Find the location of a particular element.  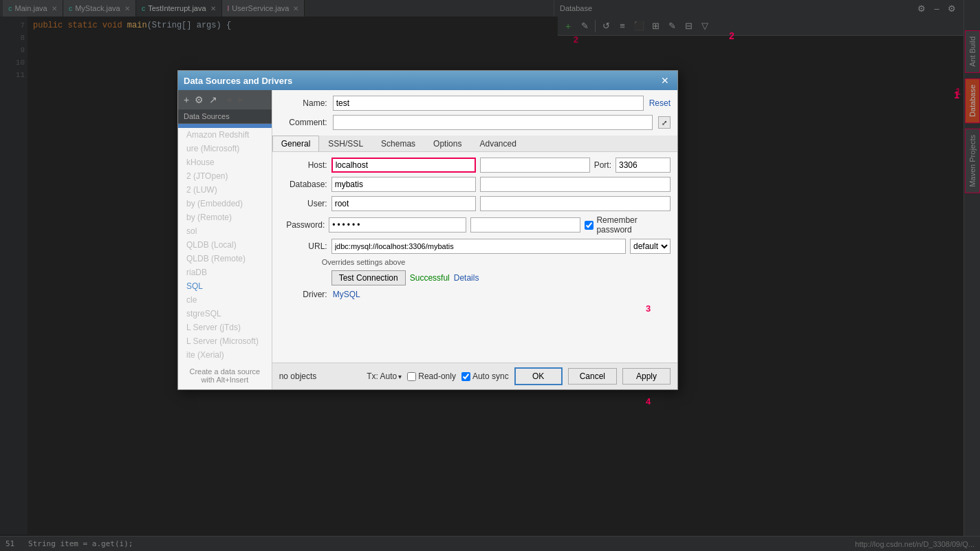

dialog-spacer is located at coordinates (475, 334).